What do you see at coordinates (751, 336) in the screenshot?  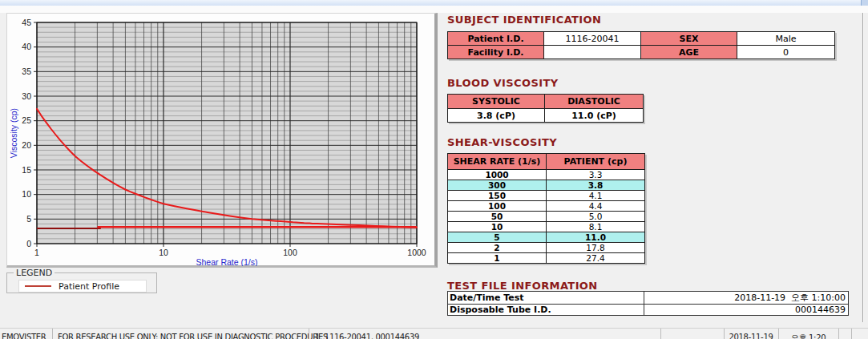 I see `status-date: 2018-11-19` at bounding box center [751, 336].